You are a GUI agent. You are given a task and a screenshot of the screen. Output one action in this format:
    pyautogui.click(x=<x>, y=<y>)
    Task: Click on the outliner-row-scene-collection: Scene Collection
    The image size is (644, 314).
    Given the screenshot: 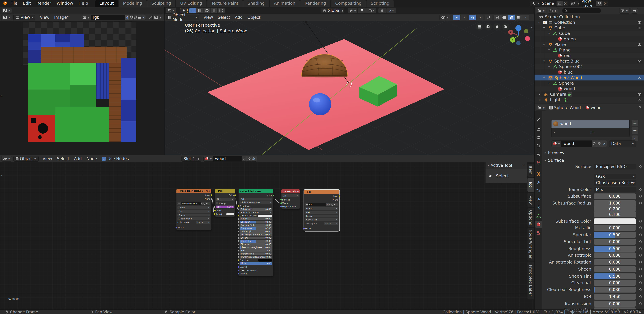 What is the action you would take?
    pyautogui.click(x=589, y=17)
    